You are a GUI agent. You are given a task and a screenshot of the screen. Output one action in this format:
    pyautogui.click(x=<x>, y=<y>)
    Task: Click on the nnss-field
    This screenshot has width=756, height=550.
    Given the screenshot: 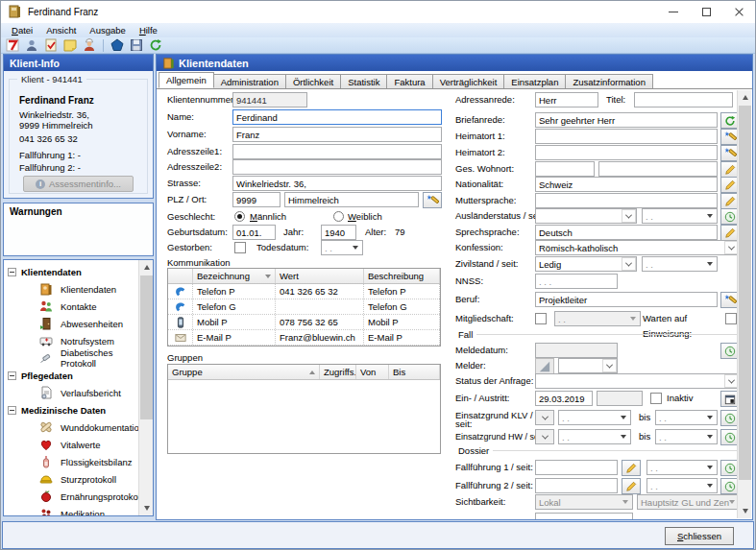 What is the action you would take?
    pyautogui.click(x=576, y=281)
    